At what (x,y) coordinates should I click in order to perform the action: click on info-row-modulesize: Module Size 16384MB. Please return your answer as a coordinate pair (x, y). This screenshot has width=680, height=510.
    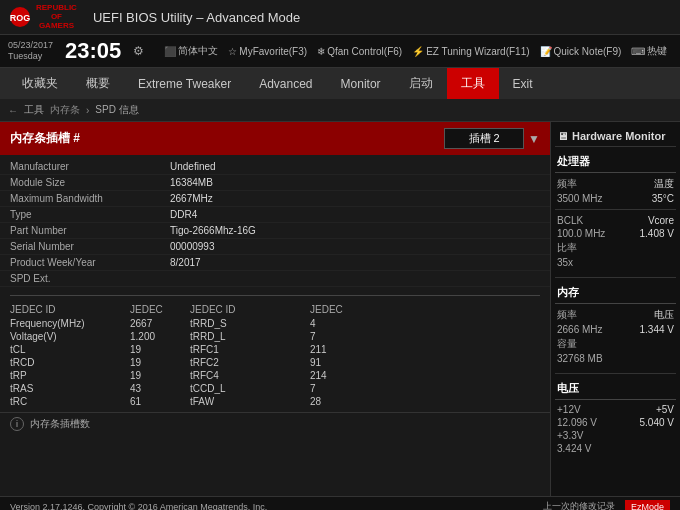
    Looking at the image, I should click on (275, 183).